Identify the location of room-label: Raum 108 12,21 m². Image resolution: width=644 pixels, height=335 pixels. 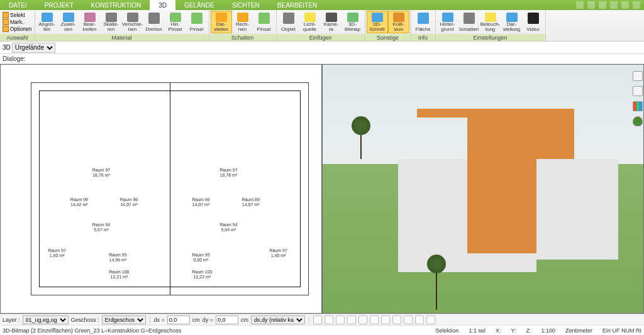
(119, 275).